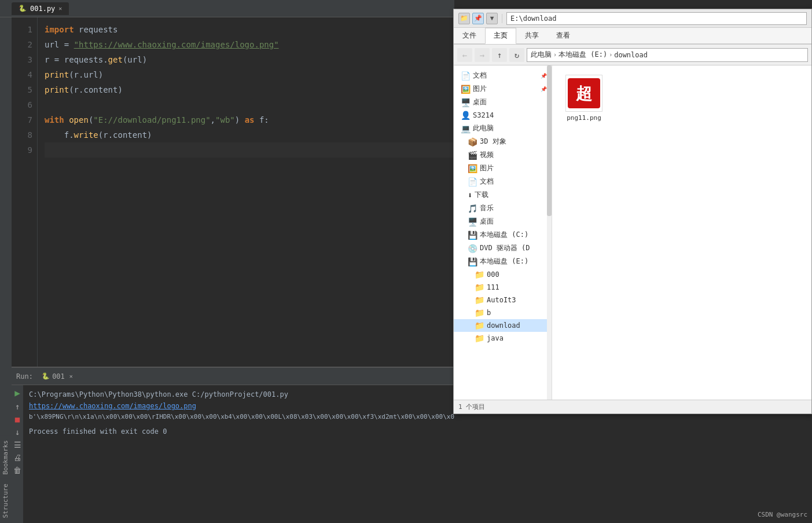  What do you see at coordinates (17, 432) in the screenshot?
I see `run-down-button: ↓` at bounding box center [17, 432].